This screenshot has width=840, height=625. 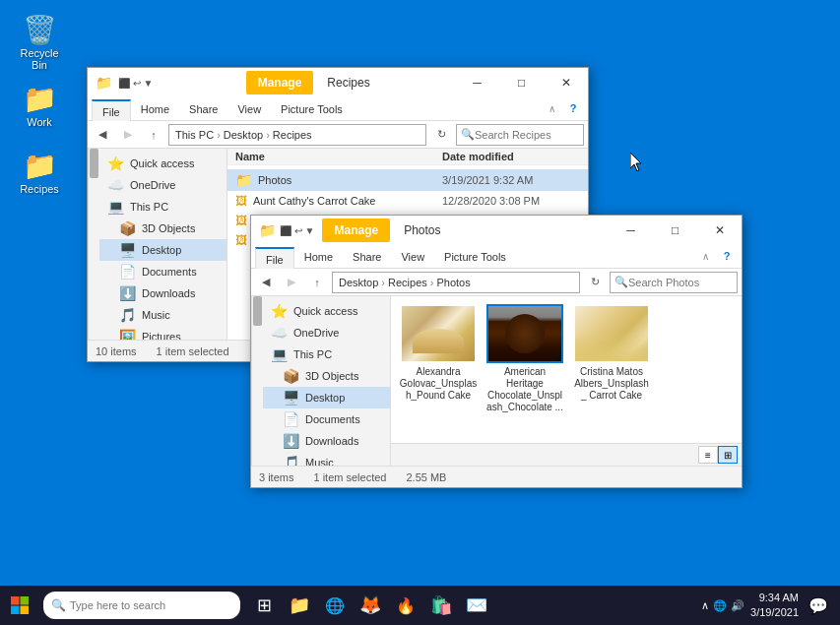 I want to click on network-icon: 🌐, so click(x=720, y=606).